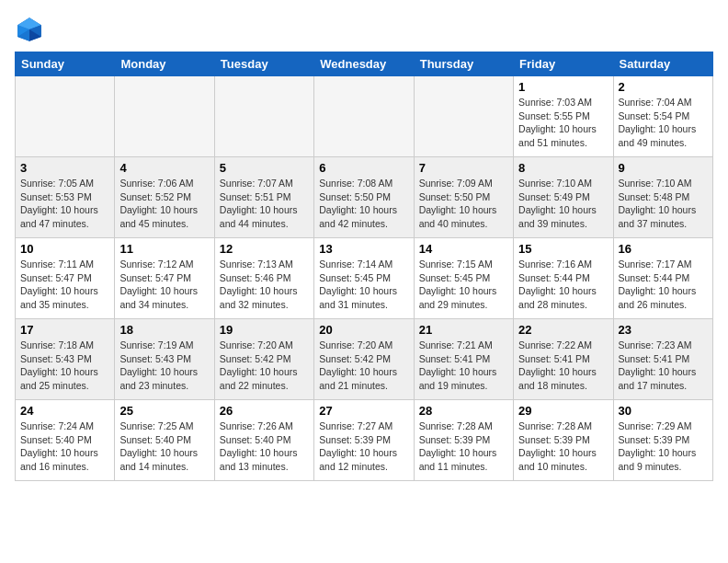  What do you see at coordinates (463, 360) in the screenshot?
I see `calendar-day-21: 21Sunrise: 7:21 AM Sunset: 5:41 PM Dayli…` at bounding box center [463, 360].